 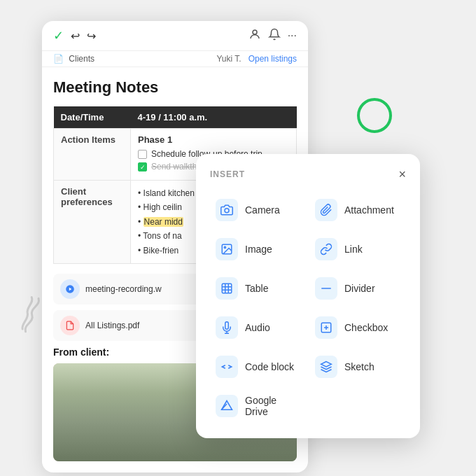 What do you see at coordinates (227, 406) in the screenshot?
I see `googledrive-icon` at bounding box center [227, 406].